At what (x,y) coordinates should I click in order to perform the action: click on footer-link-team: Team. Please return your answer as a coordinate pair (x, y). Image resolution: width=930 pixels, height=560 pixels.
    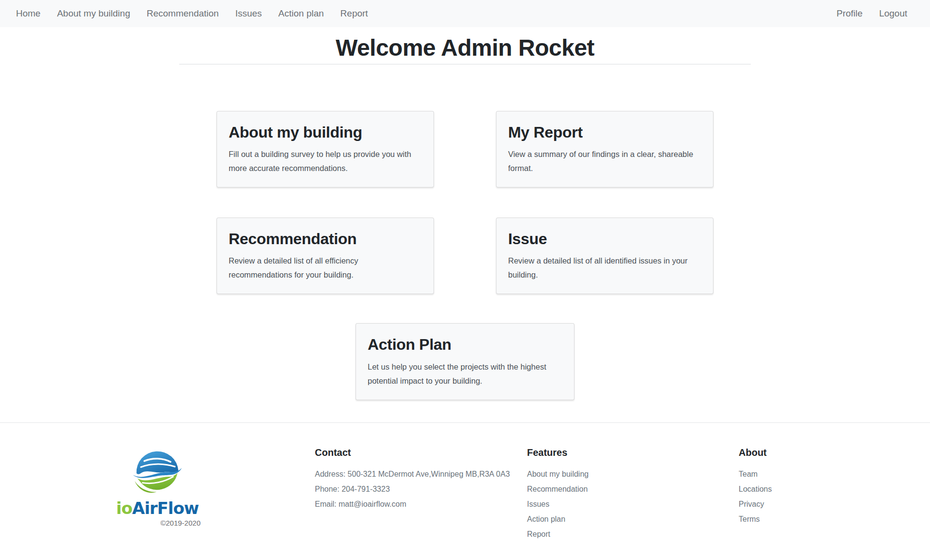
    Looking at the image, I should click on (834, 474).